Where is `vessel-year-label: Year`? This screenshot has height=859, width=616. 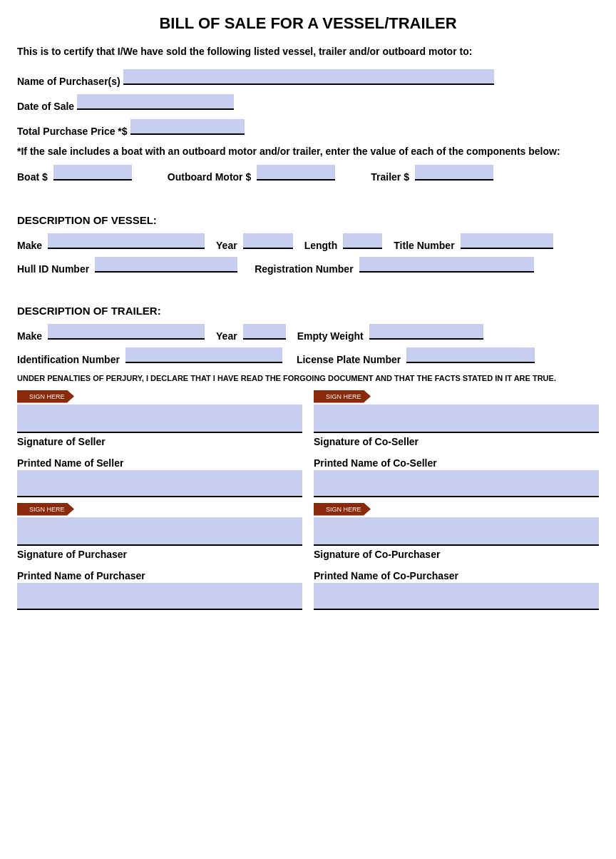 vessel-year-label: Year is located at coordinates (227, 245).